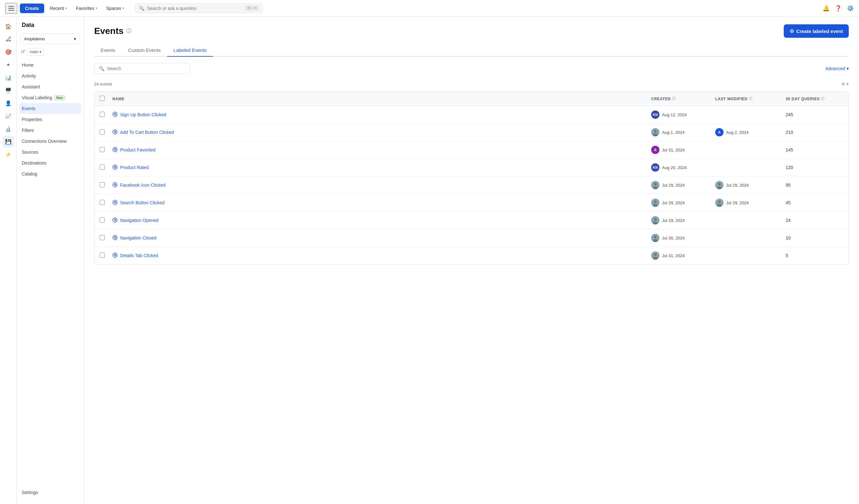  What do you see at coordinates (35, 52) in the screenshot?
I see `branch-select-dropdown: main ▾` at bounding box center [35, 52].